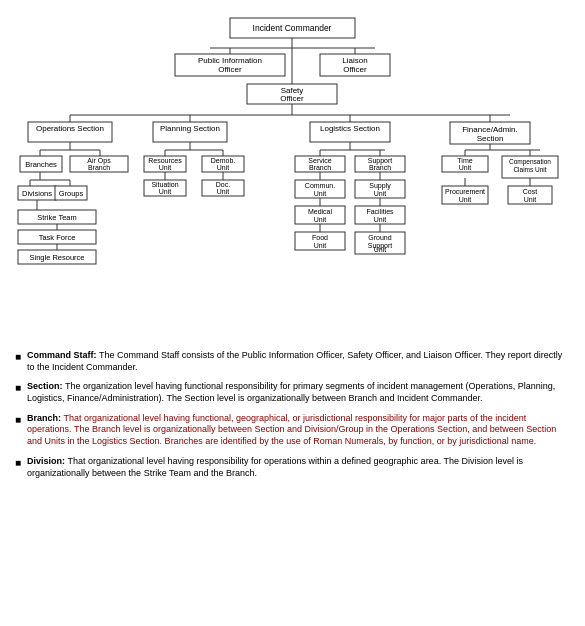 The width and height of the screenshot is (585, 626). Describe the element at coordinates (490, 138) in the screenshot. I see `svg-text: Section` at that location.